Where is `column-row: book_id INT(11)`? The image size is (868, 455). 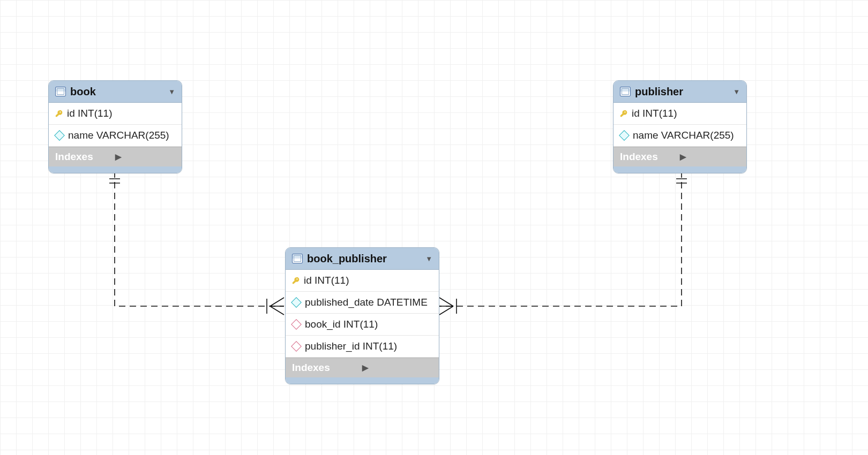 column-row: book_id INT(11) is located at coordinates (362, 324).